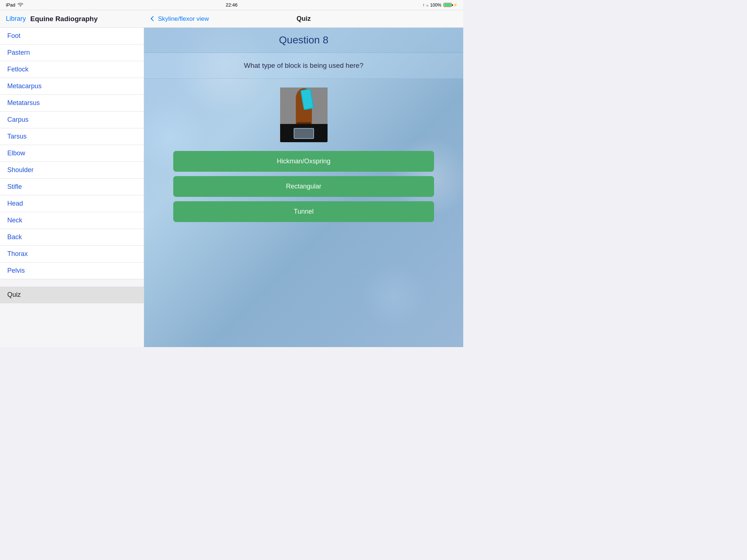 The image size is (747, 560). Describe the element at coordinates (423, 5) in the screenshot. I see `location-icon: ↑` at that location.